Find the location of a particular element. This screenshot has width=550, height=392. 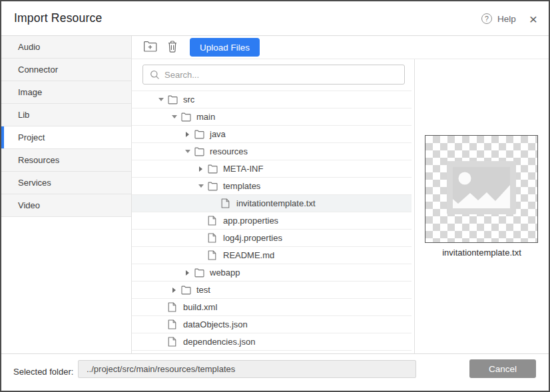

tree-item-log4j-properties: log4j.properties is located at coordinates (272, 238).